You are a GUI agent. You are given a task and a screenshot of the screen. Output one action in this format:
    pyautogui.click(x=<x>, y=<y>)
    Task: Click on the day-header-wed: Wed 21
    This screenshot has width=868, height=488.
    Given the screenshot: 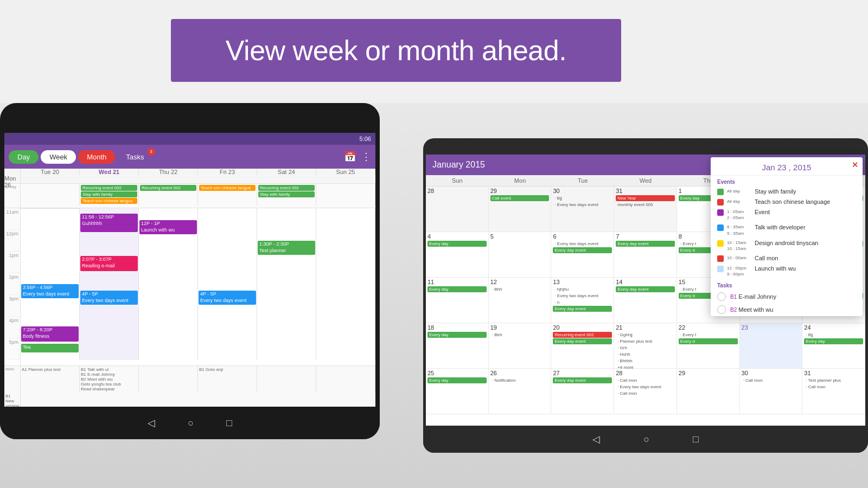 What is the action you would take?
    pyautogui.click(x=110, y=172)
    